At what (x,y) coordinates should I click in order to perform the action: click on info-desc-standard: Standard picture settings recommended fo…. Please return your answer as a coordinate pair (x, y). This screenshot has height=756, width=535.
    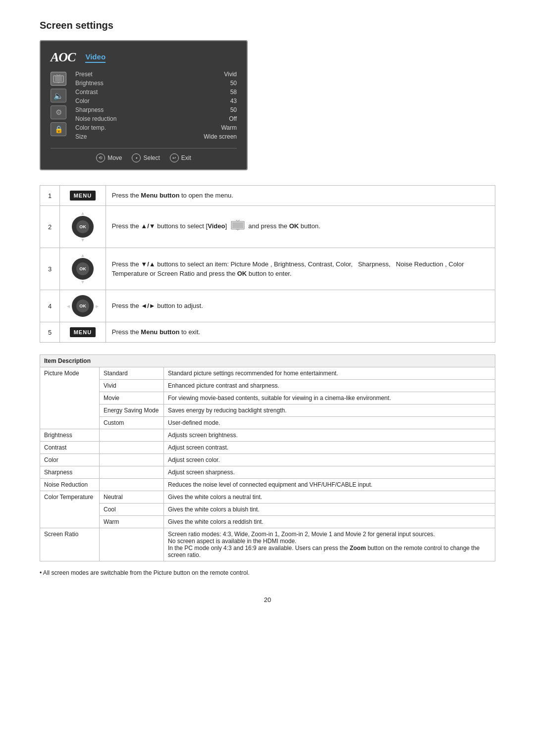
    Looking at the image, I should click on (330, 373).